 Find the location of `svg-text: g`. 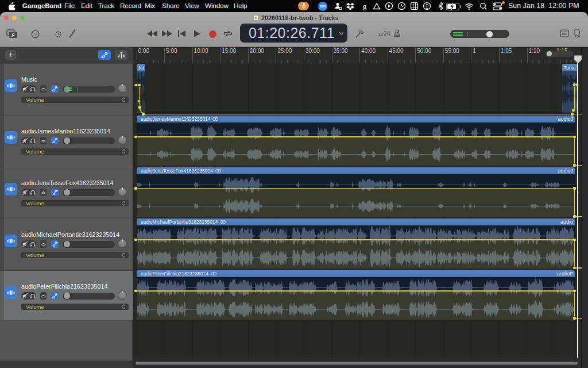

svg-text: g is located at coordinates (365, 6).